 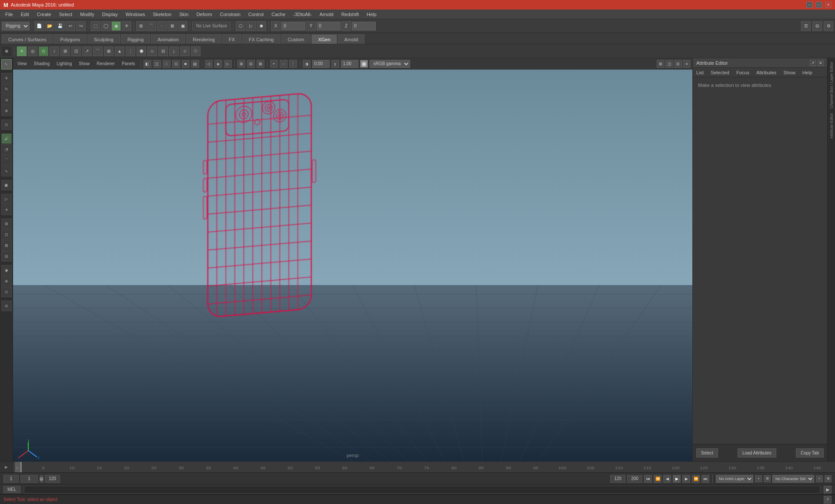 What do you see at coordinates (11, 479) in the screenshot?
I see `start-frame-input` at bounding box center [11, 479].